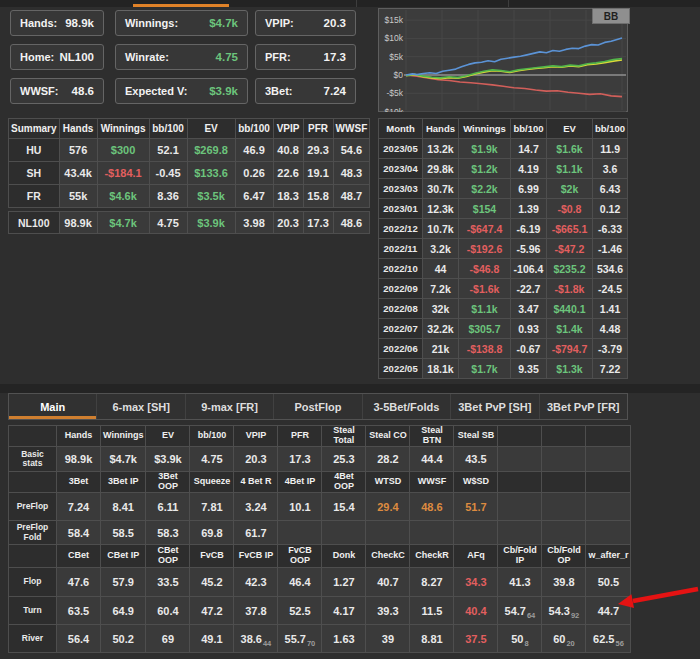  Describe the element at coordinates (570, 289) in the screenshot. I see `month-cell: -$1.8k` at that location.